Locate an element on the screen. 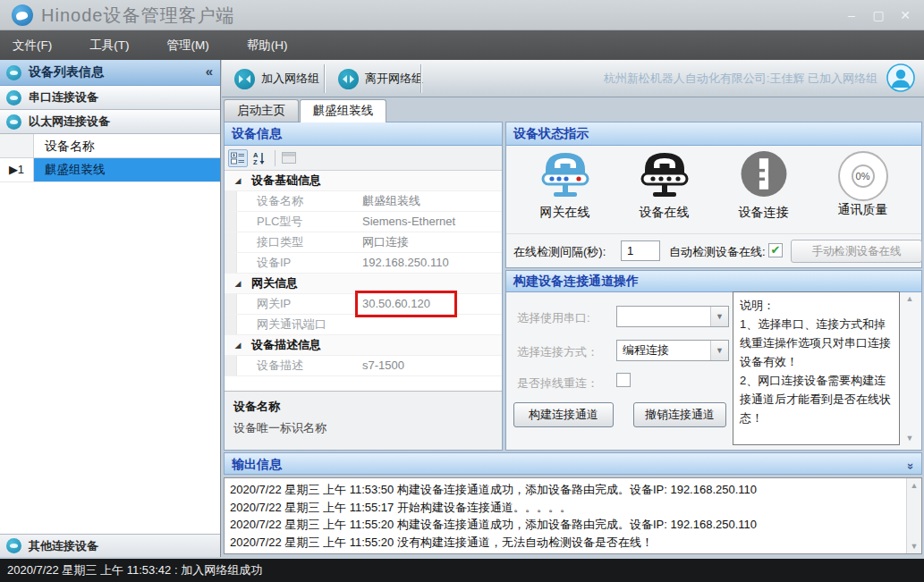 This screenshot has width=924, height=582. property-value: s7-1500 is located at coordinates (430, 366).